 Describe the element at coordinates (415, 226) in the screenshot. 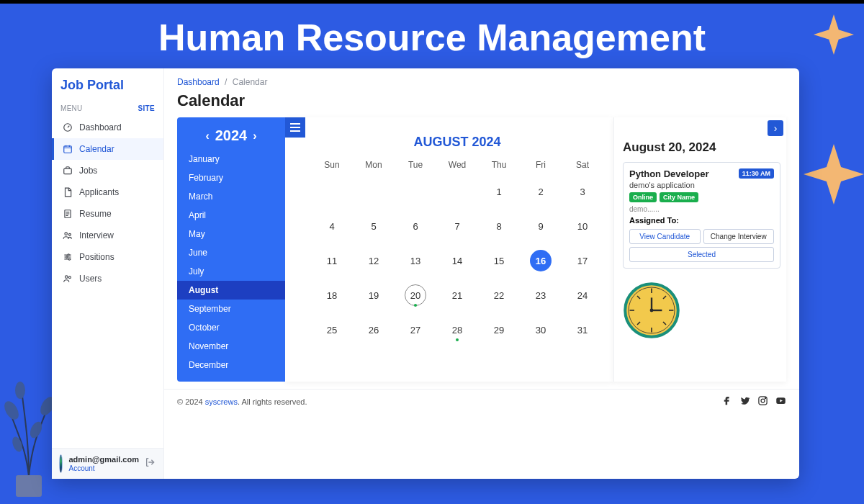

I see `calendar-cell: 6` at that location.